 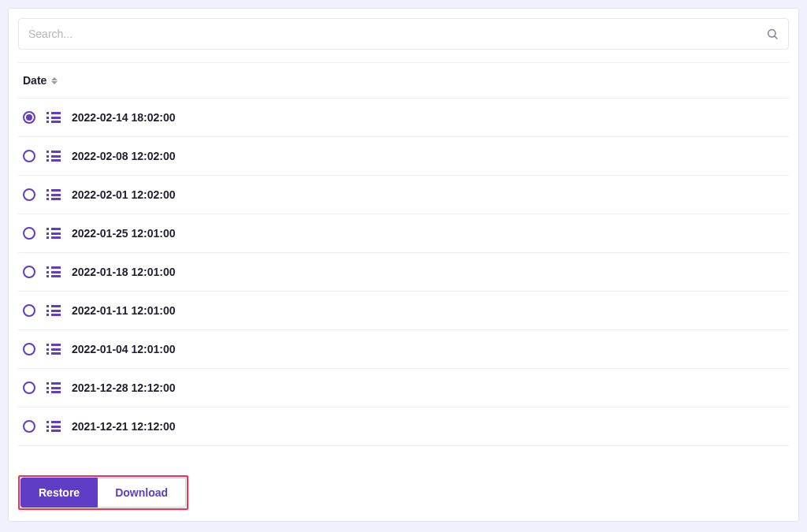 I want to click on search-icon, so click(x=772, y=34).